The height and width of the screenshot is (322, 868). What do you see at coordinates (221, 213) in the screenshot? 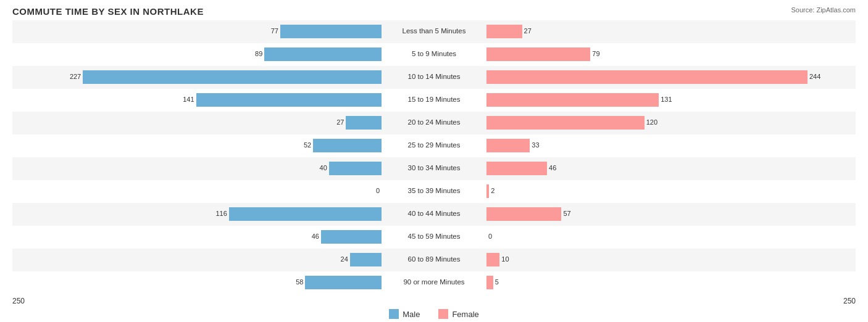
I see `male-value: 116` at bounding box center [221, 213].